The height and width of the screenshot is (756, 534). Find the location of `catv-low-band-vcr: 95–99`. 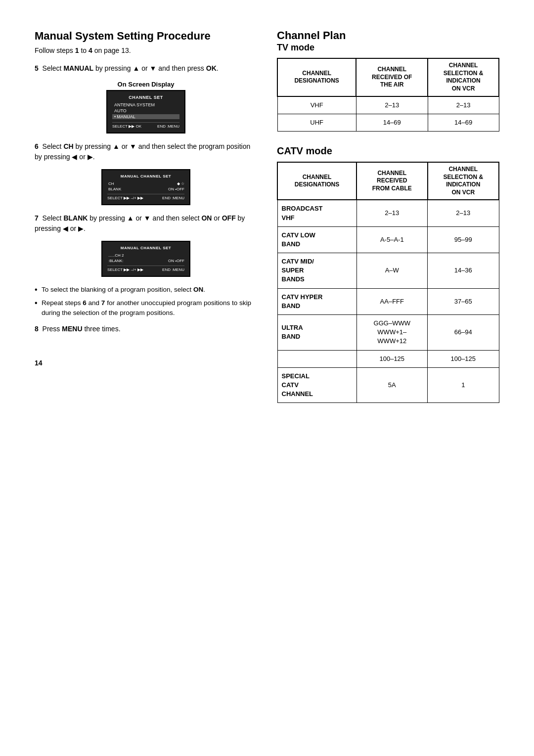

catv-low-band-vcr: 95–99 is located at coordinates (464, 239).